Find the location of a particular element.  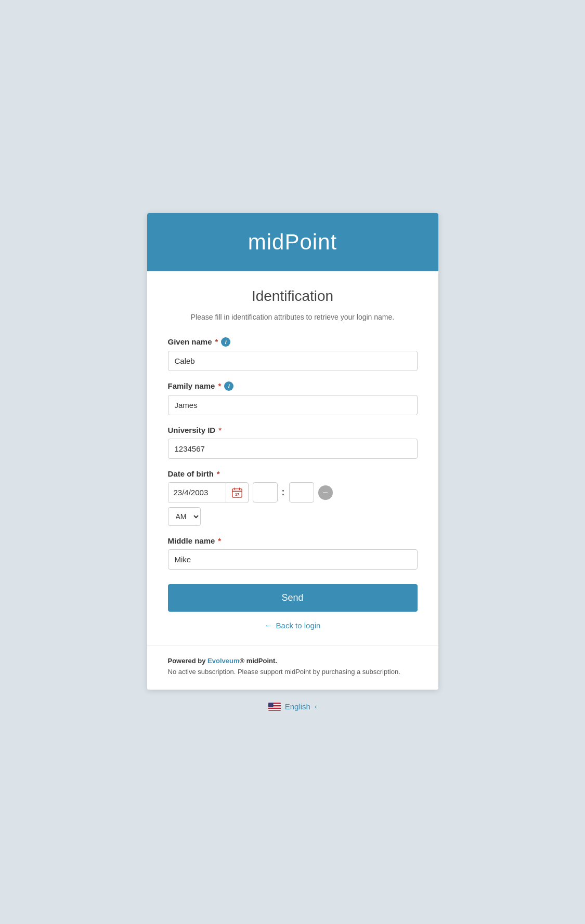

app-title: midPoint is located at coordinates (293, 242).